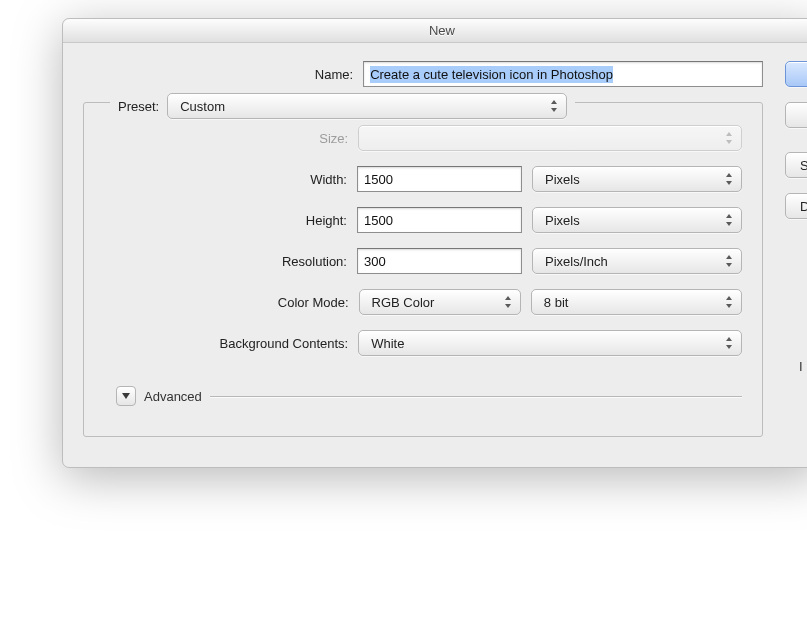 The width and height of the screenshot is (807, 625). I want to click on background-contents-select: White, so click(550, 343).